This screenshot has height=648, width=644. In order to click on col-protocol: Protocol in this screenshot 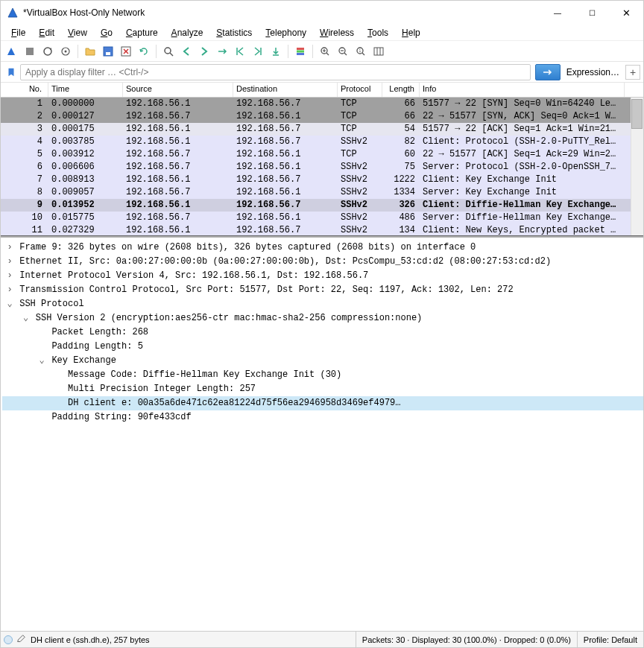, I will do `click(360, 89)`.